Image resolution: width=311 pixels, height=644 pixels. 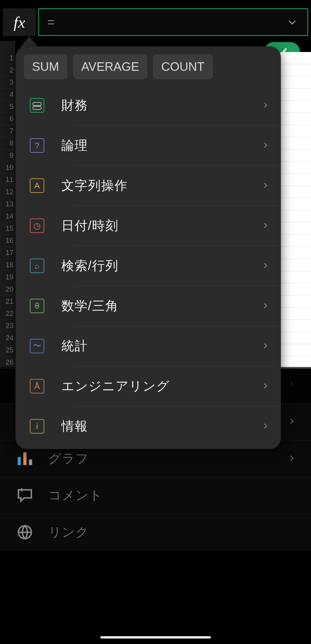 I want to click on row-header: 16, so click(x=8, y=241).